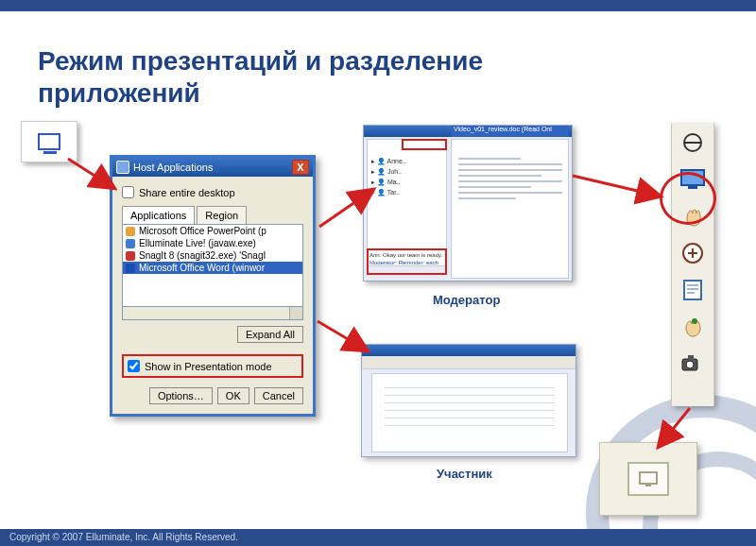  I want to click on tool-circle-icon, so click(693, 143).